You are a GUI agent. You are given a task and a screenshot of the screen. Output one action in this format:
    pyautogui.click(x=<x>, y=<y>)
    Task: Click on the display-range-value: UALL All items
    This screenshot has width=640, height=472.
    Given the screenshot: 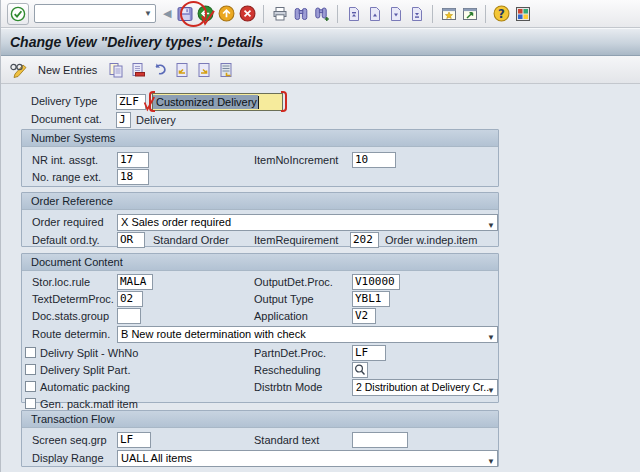 What is the action you would take?
    pyautogui.click(x=156, y=458)
    